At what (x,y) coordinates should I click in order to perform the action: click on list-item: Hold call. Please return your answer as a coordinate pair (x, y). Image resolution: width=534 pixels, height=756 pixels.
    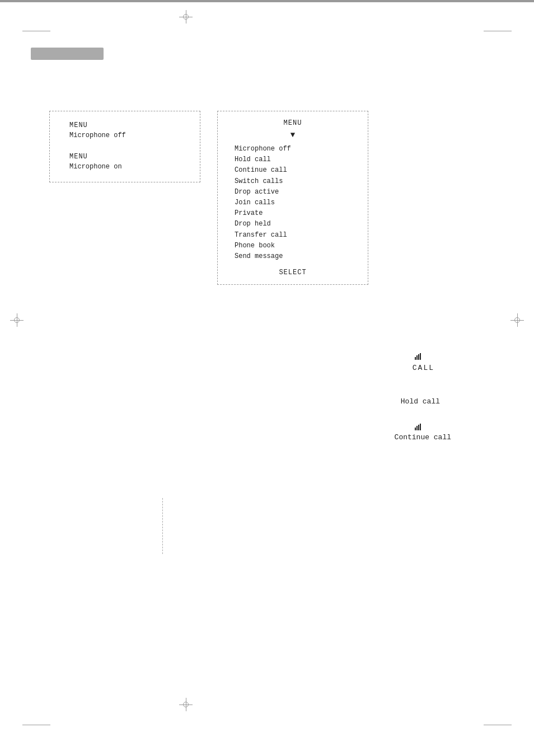
    Looking at the image, I should click on (296, 160).